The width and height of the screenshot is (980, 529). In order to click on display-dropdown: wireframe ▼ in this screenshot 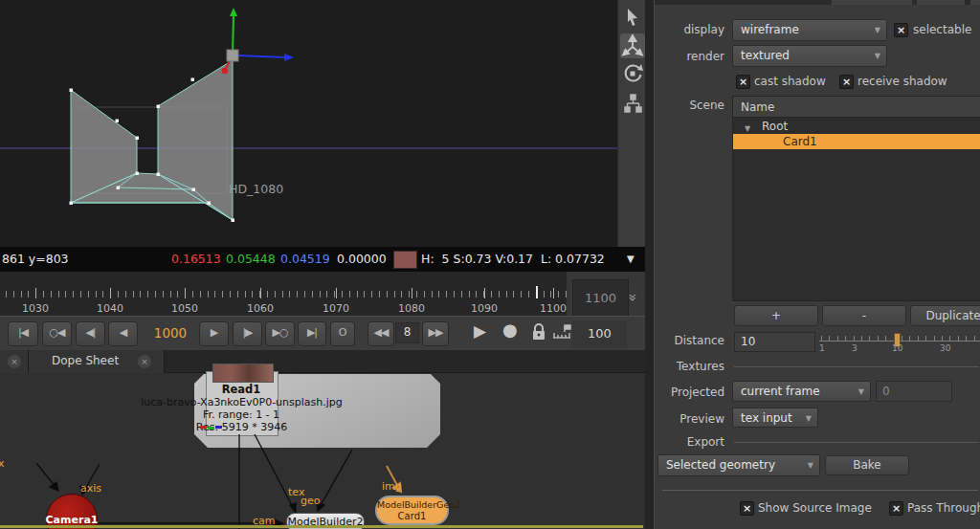, I will do `click(810, 31)`.